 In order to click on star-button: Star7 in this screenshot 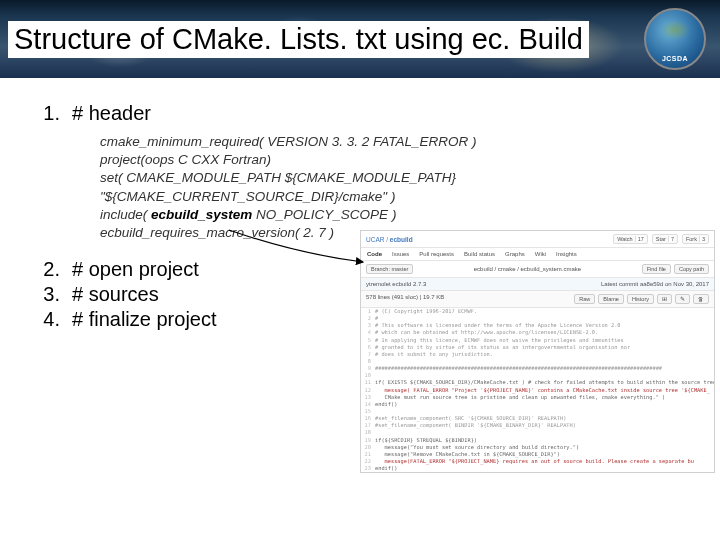, I will do `click(665, 239)`.